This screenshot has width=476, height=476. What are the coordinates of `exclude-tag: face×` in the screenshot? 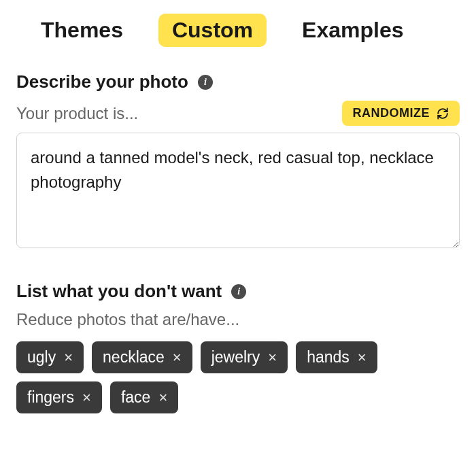 It's located at (144, 397).